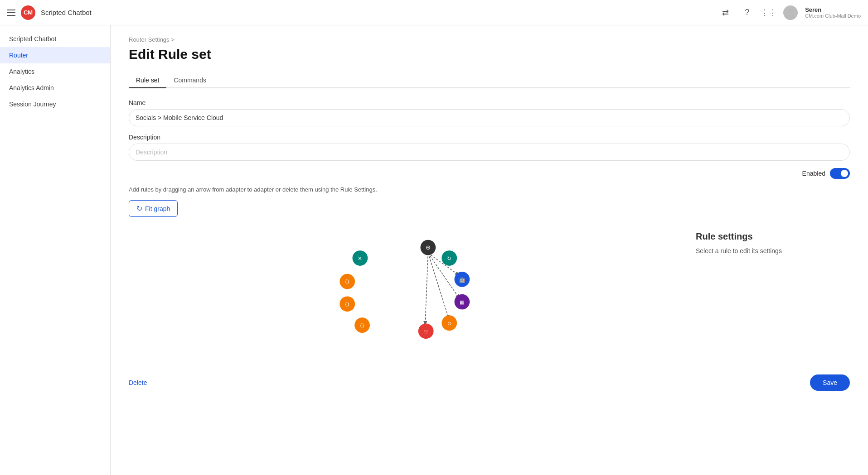  Describe the element at coordinates (138, 383) in the screenshot. I see `delete-button: Delete` at that location.